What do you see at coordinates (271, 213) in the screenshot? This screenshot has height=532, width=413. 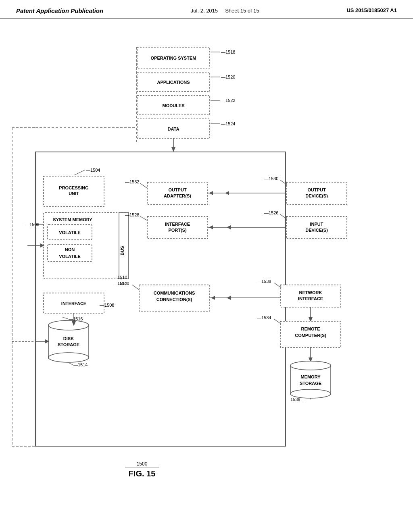 I see `svg-text: —1526` at bounding box center [271, 213].